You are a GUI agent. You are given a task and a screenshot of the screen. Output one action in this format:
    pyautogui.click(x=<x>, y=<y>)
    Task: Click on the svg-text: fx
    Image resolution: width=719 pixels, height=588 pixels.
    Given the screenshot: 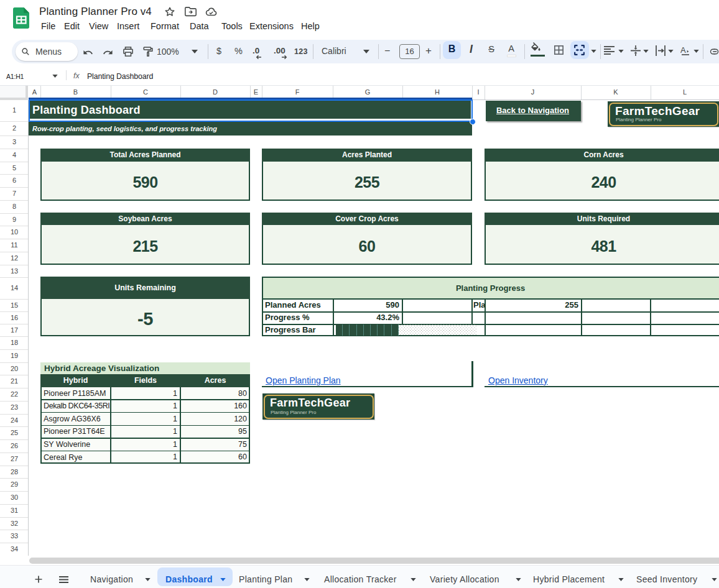 What is the action you would take?
    pyautogui.click(x=77, y=76)
    